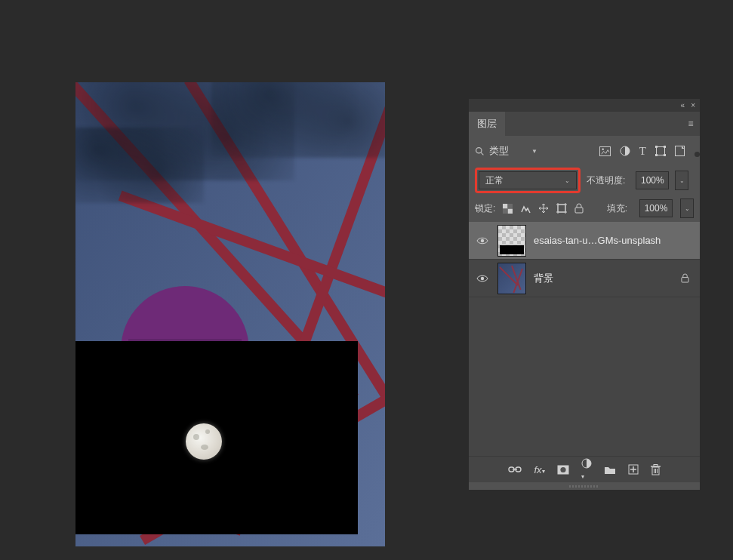 Image resolution: width=733 pixels, height=560 pixels. I want to click on opacity-input, so click(652, 180).